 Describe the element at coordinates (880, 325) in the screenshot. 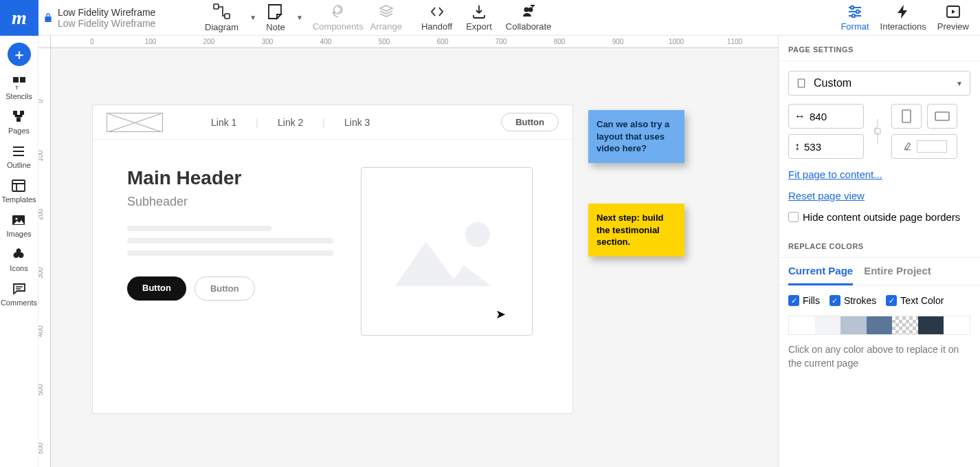

I see `color-swatches` at that location.